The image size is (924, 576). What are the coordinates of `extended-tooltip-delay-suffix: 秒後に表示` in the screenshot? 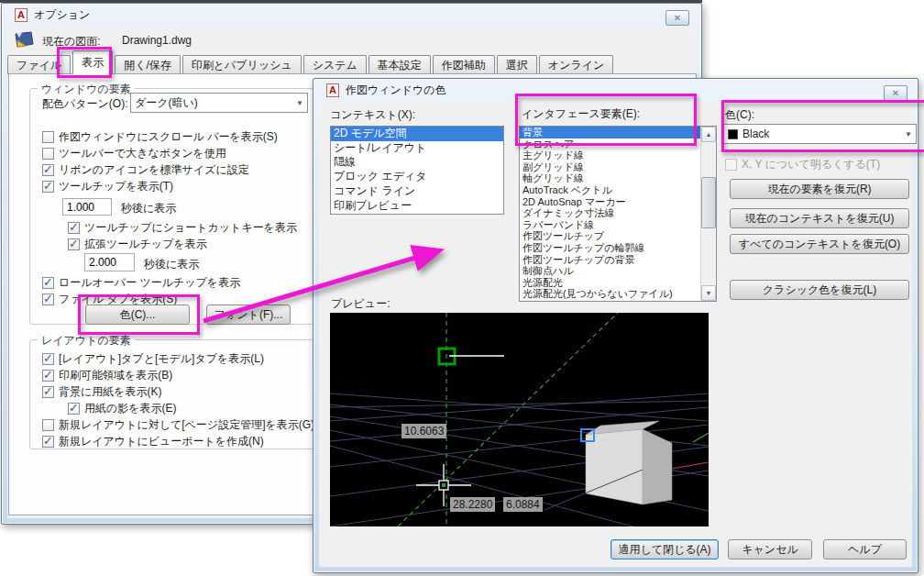 It's located at (171, 264).